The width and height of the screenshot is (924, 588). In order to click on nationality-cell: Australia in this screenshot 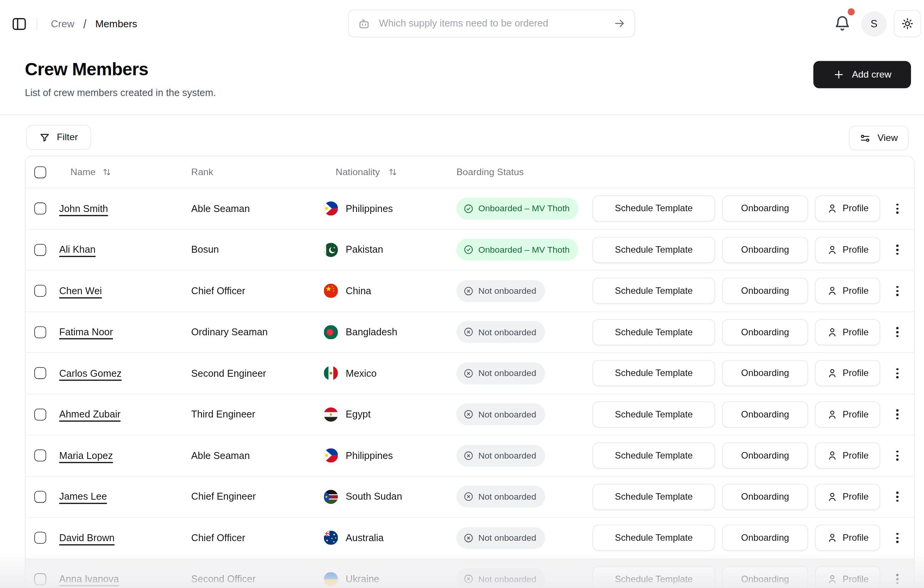, I will do `click(390, 538)`.